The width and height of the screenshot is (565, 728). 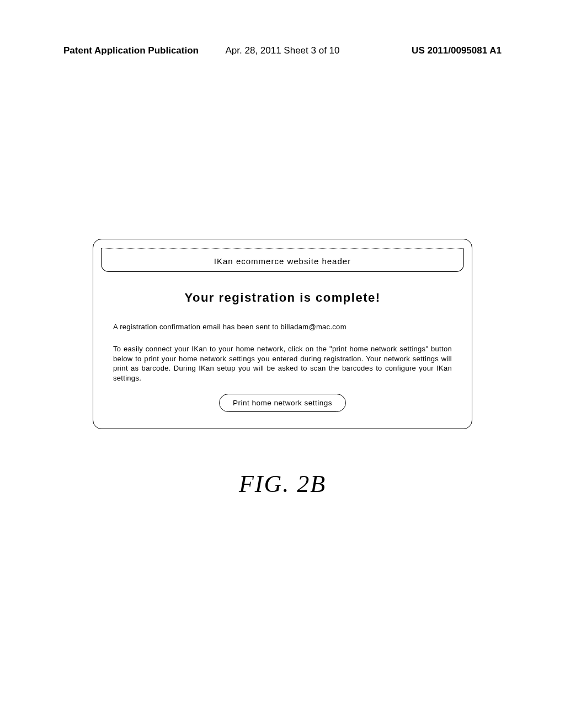 What do you see at coordinates (282, 260) in the screenshot?
I see `website-header-bar: IKan ecommerce website header` at bounding box center [282, 260].